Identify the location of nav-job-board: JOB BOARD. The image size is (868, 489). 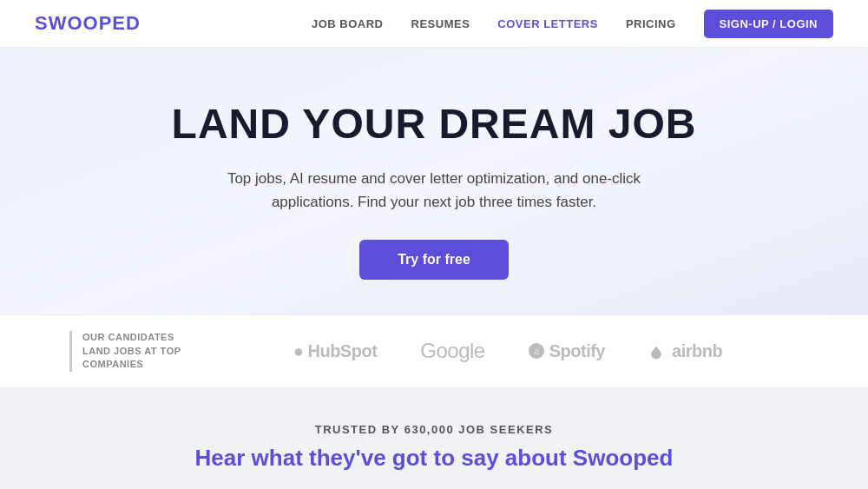
(347, 24).